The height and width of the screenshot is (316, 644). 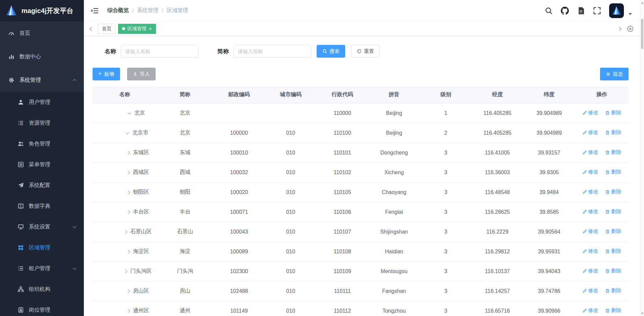 What do you see at coordinates (74, 268) in the screenshot?
I see `chevron-down-icon` at bounding box center [74, 268].